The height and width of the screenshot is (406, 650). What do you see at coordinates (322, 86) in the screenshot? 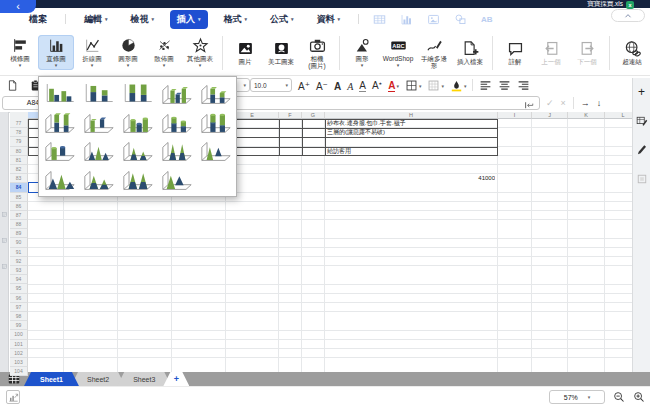
I see `decrease-font-button: A⁻` at bounding box center [322, 86].